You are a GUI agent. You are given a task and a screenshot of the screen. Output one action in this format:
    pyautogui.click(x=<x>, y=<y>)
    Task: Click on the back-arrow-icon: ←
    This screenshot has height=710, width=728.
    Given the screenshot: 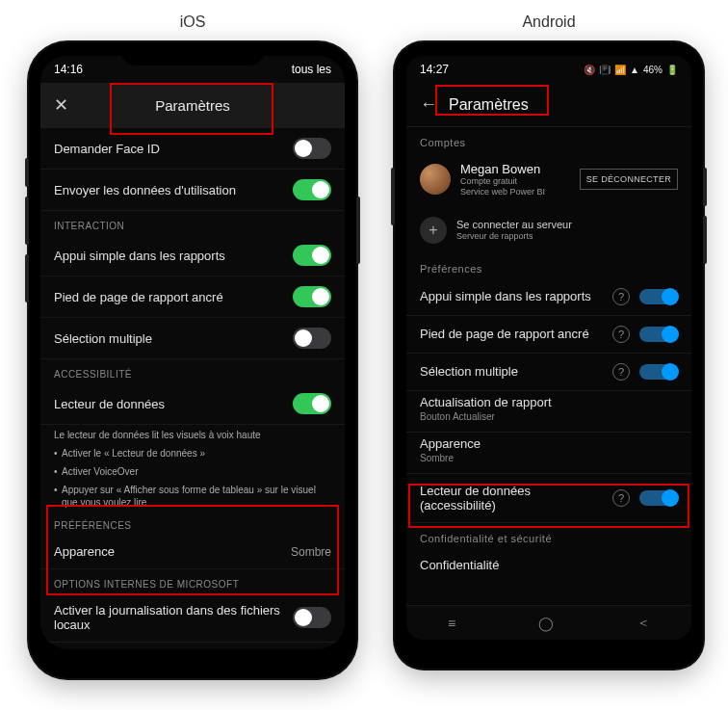 What is the action you would take?
    pyautogui.click(x=430, y=104)
    